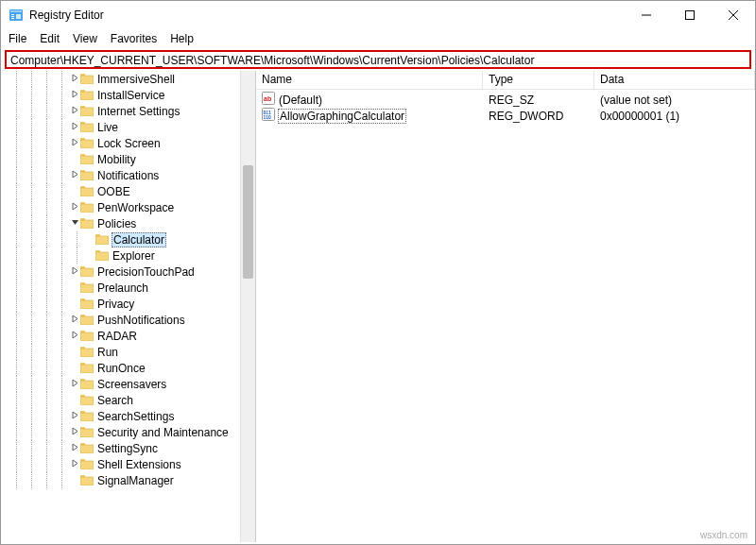 The image size is (756, 545). What do you see at coordinates (130, 79) in the screenshot?
I see `tree-item: ImmersiveShell` at bounding box center [130, 79].